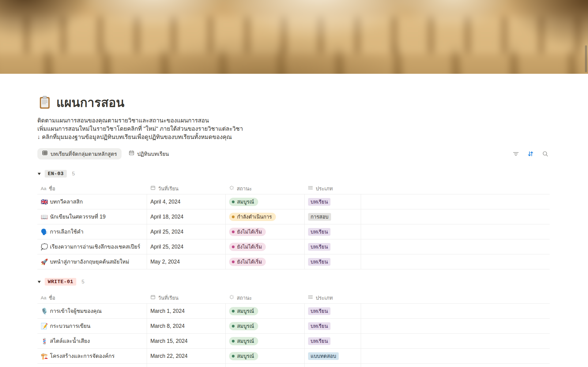  What do you see at coordinates (92, 356) in the screenshot?
I see `cell-name: 🏗️ โครงสร้างและการจัดองค์กร` at bounding box center [92, 356].